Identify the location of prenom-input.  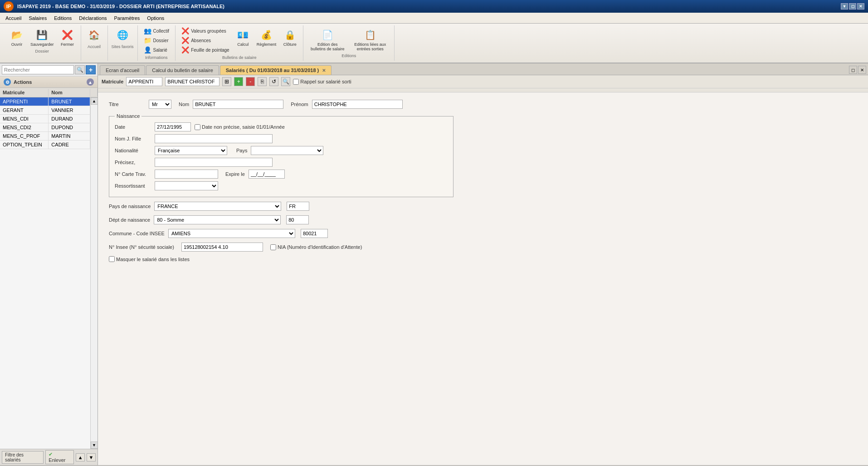
(357, 104).